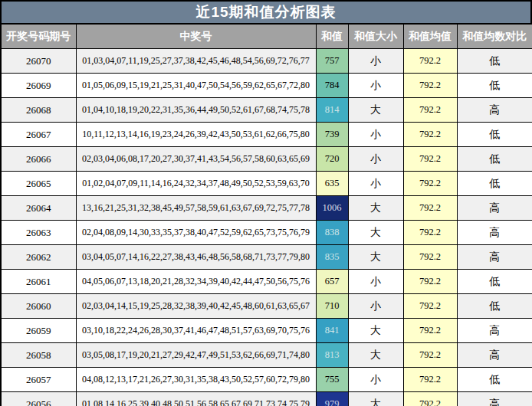 This screenshot has height=406, width=532. I want to click on period-cell: 26067, so click(38, 135).